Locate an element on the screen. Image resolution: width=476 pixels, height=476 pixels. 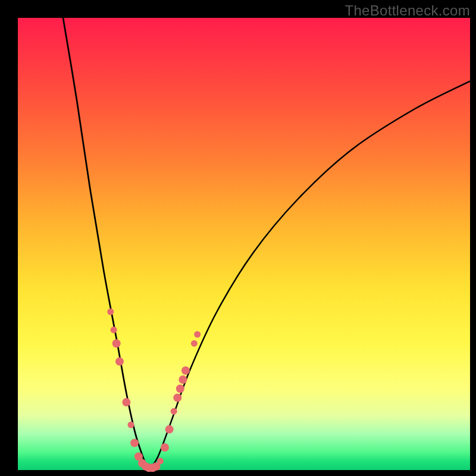
data-dots is located at coordinates (154, 390).